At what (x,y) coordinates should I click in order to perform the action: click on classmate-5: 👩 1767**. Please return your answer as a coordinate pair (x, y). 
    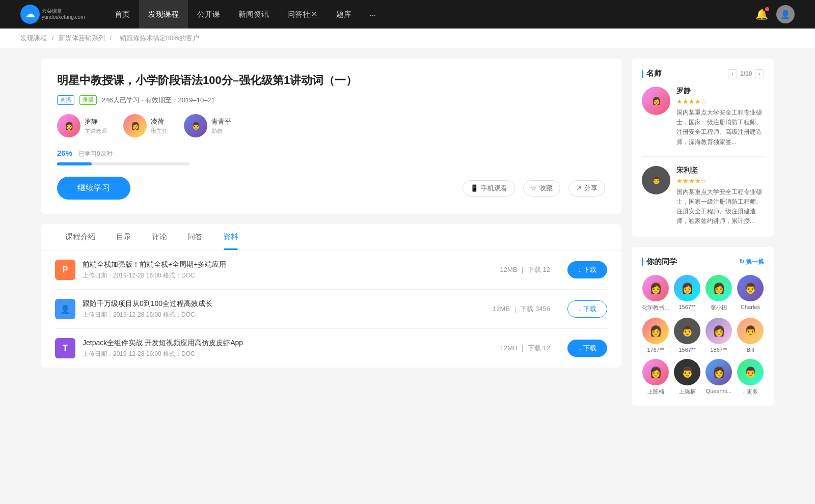
    Looking at the image, I should click on (656, 335).